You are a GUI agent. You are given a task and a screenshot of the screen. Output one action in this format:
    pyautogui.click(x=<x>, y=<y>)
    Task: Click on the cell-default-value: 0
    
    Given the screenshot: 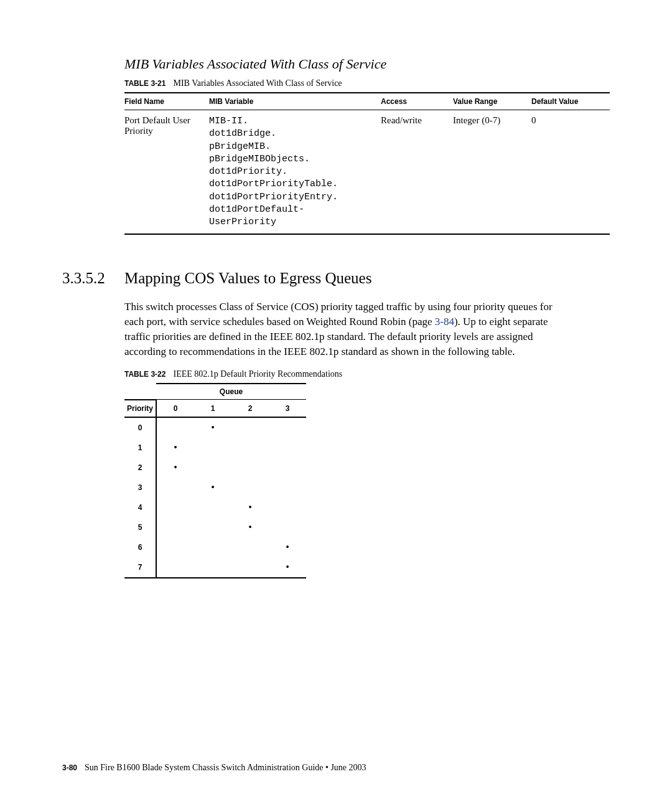 What is the action you would take?
    pyautogui.click(x=571, y=172)
    